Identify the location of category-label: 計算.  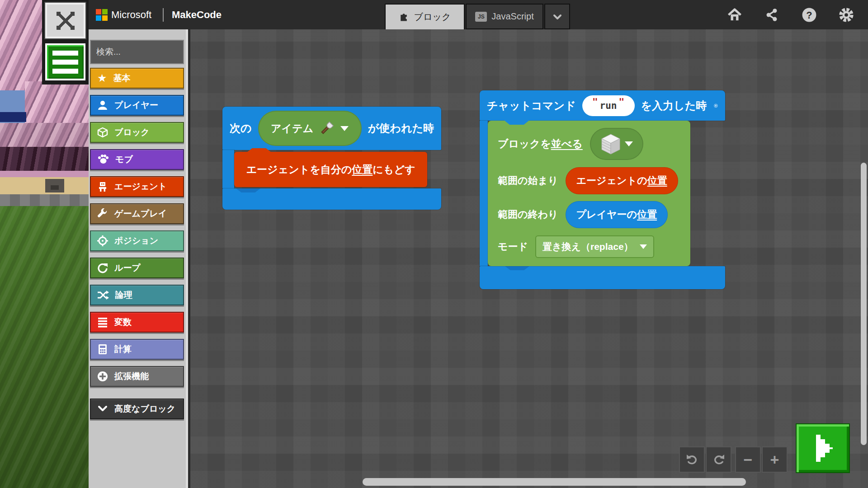
(123, 349).